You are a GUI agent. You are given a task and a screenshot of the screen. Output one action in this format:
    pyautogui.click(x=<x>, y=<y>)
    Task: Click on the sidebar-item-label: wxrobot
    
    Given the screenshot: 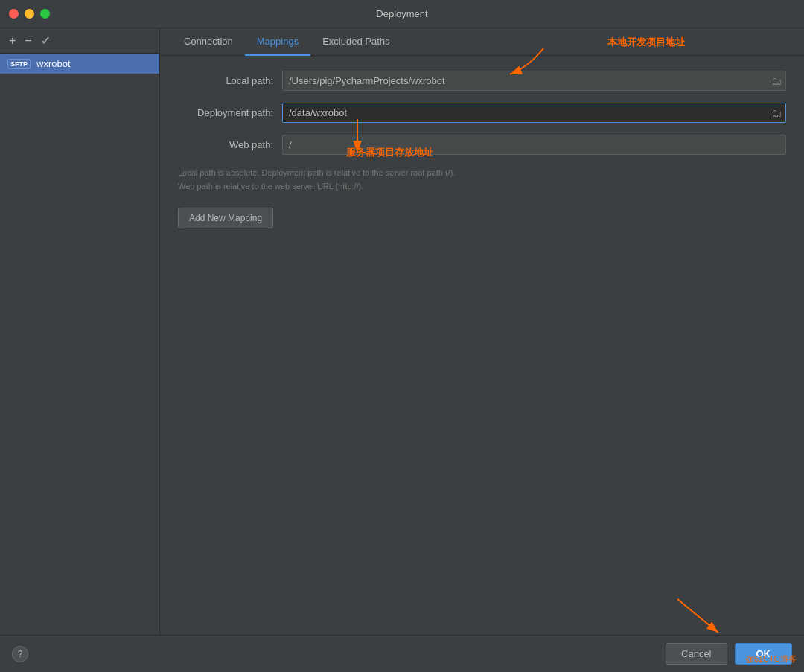 What is the action you would take?
    pyautogui.click(x=54, y=64)
    